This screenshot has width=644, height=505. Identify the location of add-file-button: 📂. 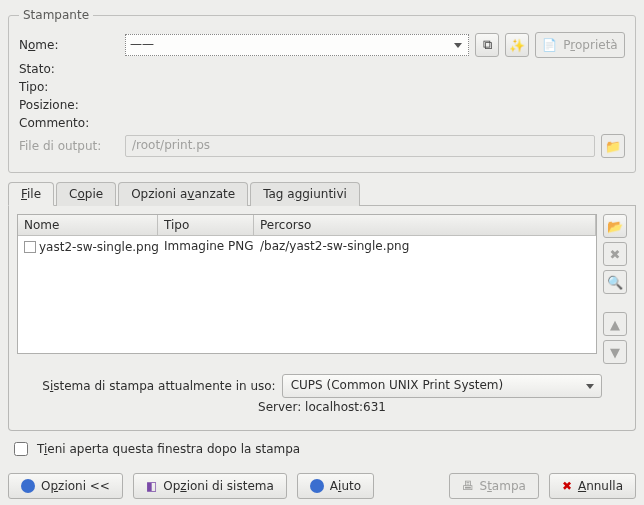
(615, 226).